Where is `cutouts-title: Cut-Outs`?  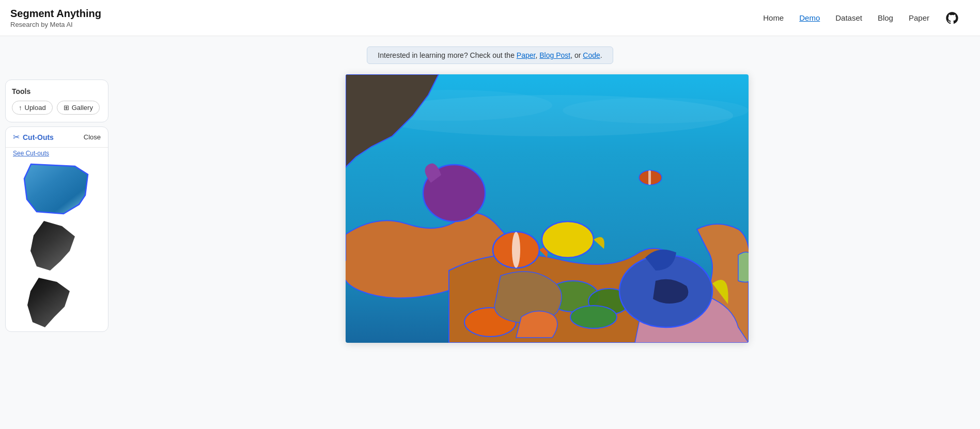
cutouts-title: Cut-Outs is located at coordinates (38, 137).